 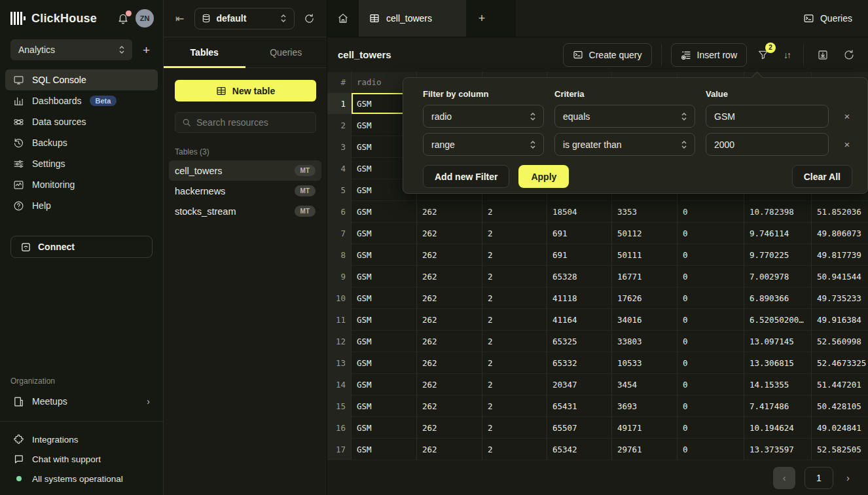 What do you see at coordinates (645, 363) in the screenshot?
I see `grid-cell: 10533` at bounding box center [645, 363].